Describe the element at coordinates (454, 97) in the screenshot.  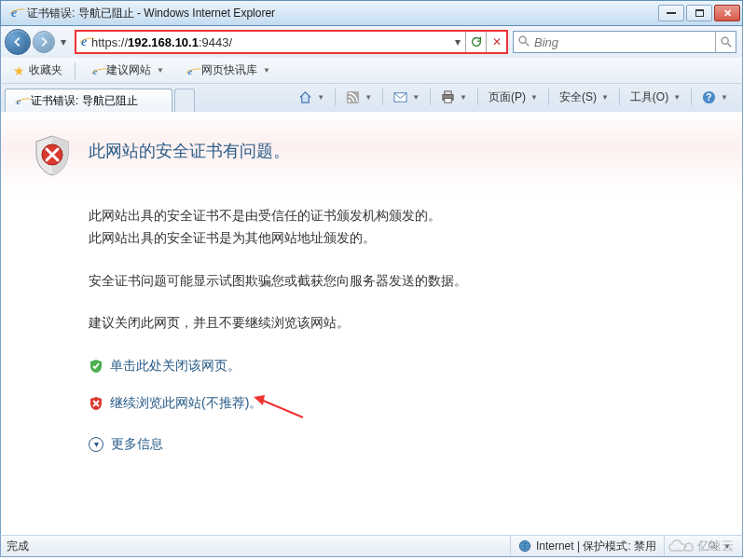
I see `print-button: ▼` at that location.